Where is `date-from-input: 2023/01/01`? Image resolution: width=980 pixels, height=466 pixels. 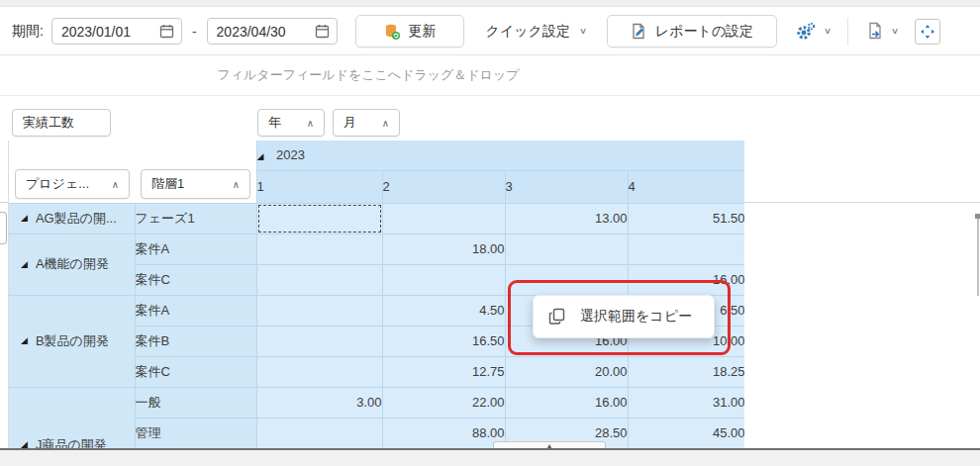
date-from-input: 2023/01/01 is located at coordinates (117, 32).